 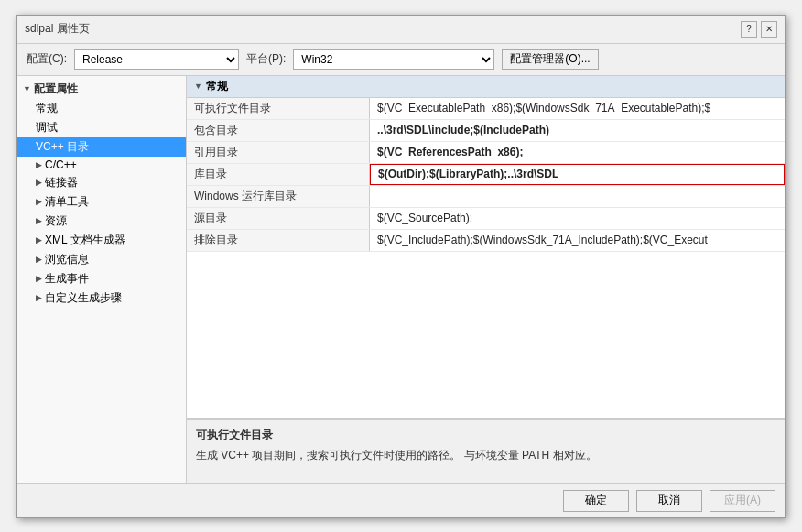 I want to click on dialog-title: sdlpal 属性页, so click(x=57, y=29).